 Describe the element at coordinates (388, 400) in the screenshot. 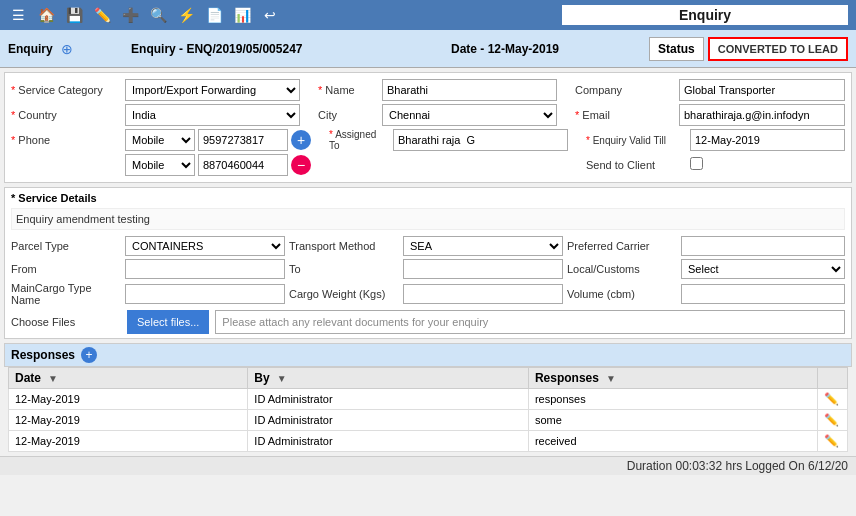

I see `row-1-by: ID Administrator` at that location.